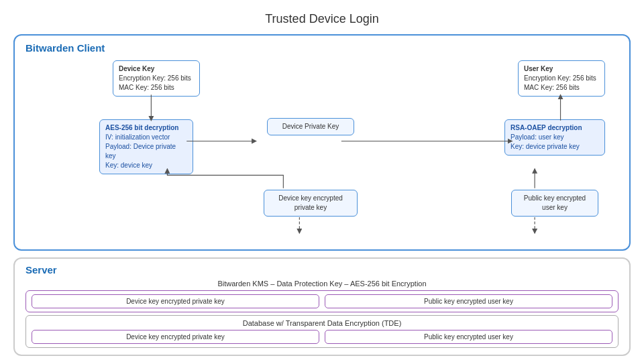 The image size is (644, 362). I want to click on kms-label: Bitwarden KMS – Data Protection Key – AE…, so click(322, 284).